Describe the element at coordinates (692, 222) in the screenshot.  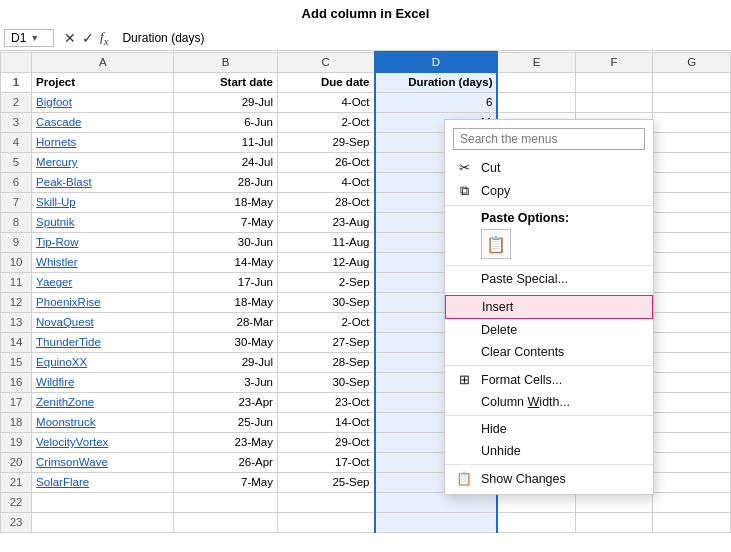
I see `cell-G8` at that location.